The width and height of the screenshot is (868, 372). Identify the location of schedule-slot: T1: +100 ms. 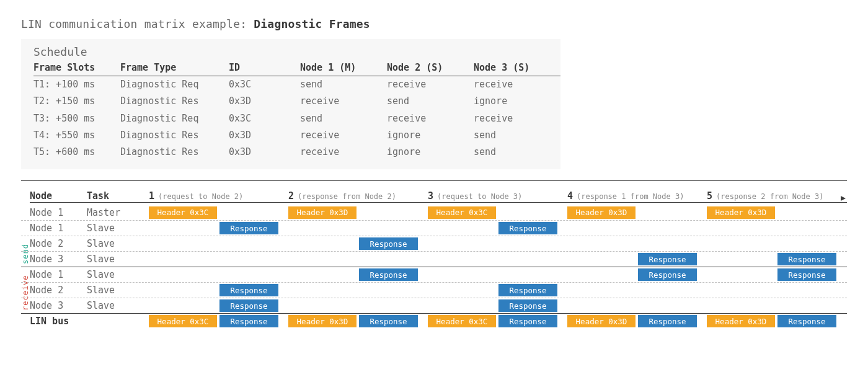
(77, 85).